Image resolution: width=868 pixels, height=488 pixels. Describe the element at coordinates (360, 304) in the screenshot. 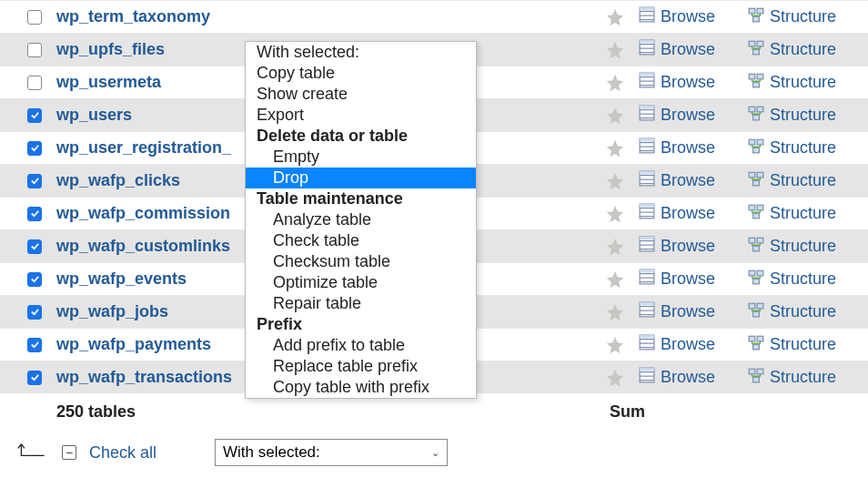

I see `ctx-repair: Repair table` at that location.